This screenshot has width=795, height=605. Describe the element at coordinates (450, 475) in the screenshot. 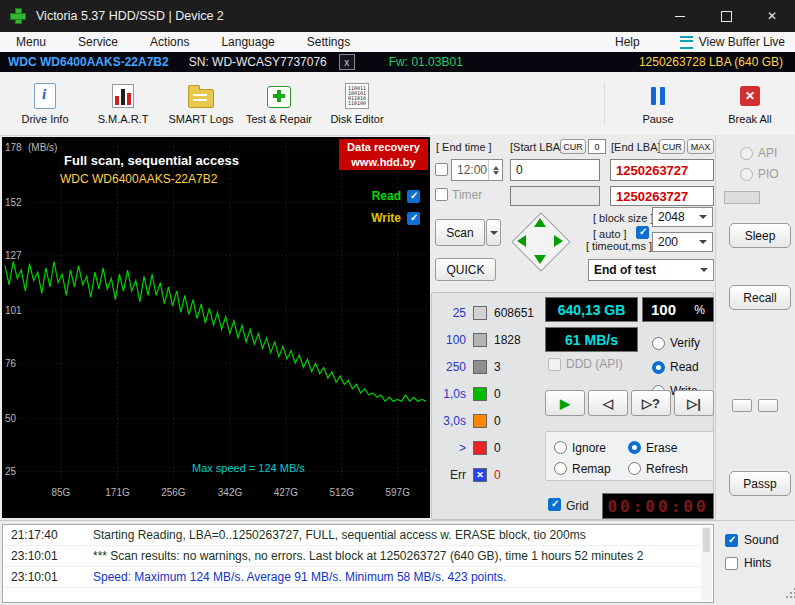

I see `bin-label: Err` at that location.